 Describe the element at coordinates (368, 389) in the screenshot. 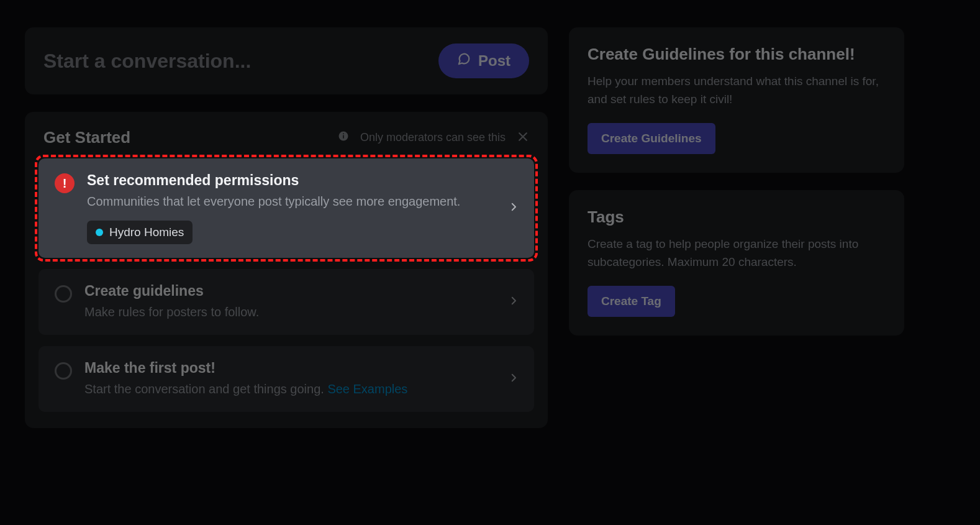

I see `see-examples-link: See Examples` at that location.